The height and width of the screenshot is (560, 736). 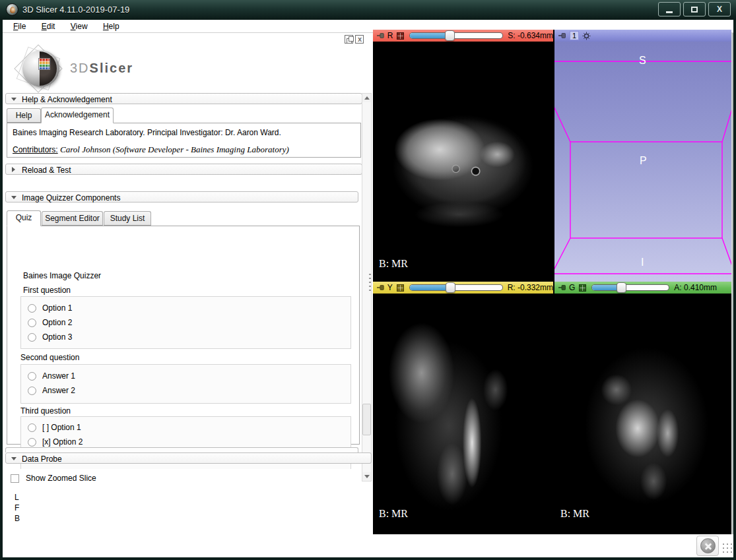 What do you see at coordinates (147, 133) in the screenshot?
I see `acknowledgement-text: Baines Imaging Research Laboratory. Prin…` at bounding box center [147, 133].